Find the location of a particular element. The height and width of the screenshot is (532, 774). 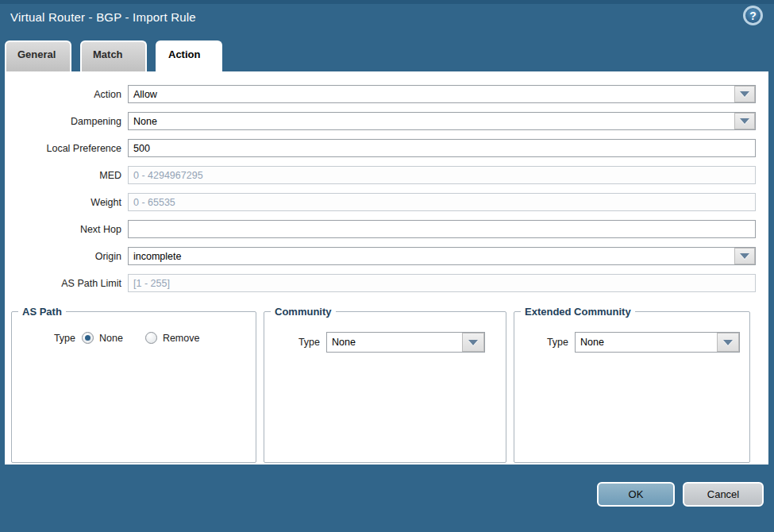

origin-dropdown-button is located at coordinates (745, 256).